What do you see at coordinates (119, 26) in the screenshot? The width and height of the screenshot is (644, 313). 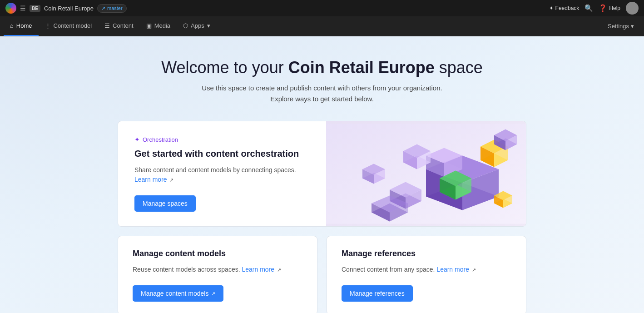 I see `nav-content: ☰ Content` at bounding box center [119, 26].